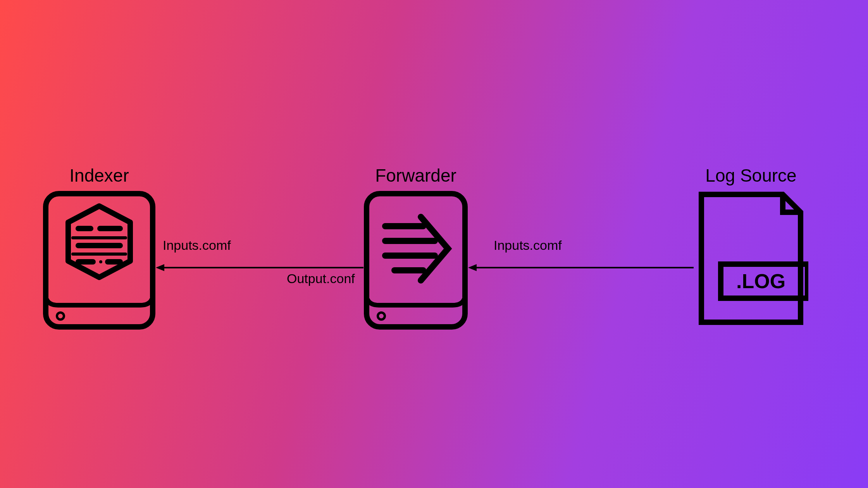  I want to click on indexer-icon, so click(99, 260).